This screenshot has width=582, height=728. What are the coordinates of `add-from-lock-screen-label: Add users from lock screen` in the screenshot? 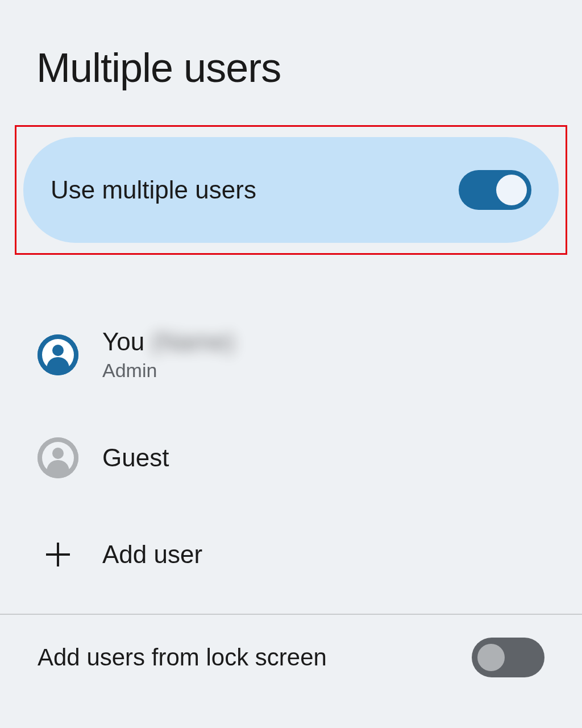 It's located at (182, 657).